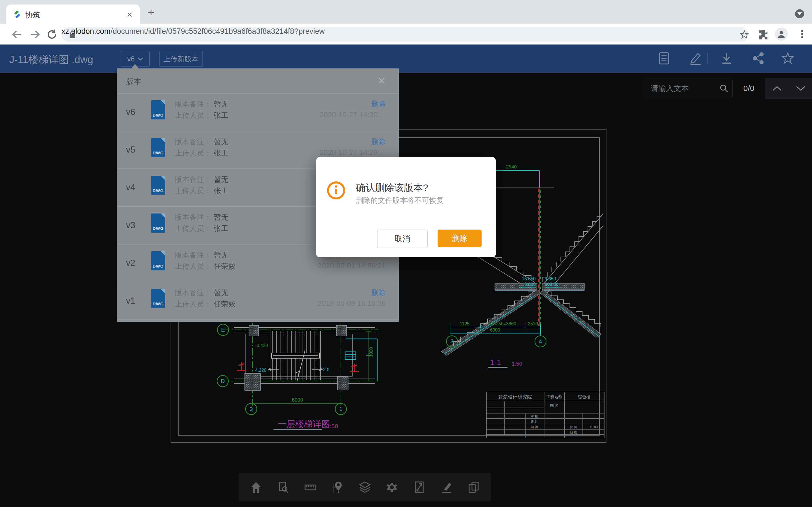  I want to click on cad-search-bar: 0/0, so click(728, 89).